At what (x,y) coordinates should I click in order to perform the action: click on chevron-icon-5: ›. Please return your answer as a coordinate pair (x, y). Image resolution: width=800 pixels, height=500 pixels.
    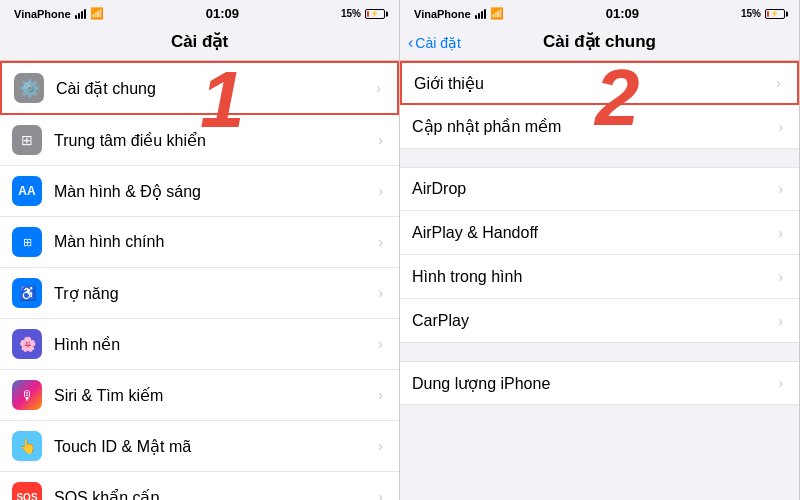
    Looking at the image, I should click on (380, 293).